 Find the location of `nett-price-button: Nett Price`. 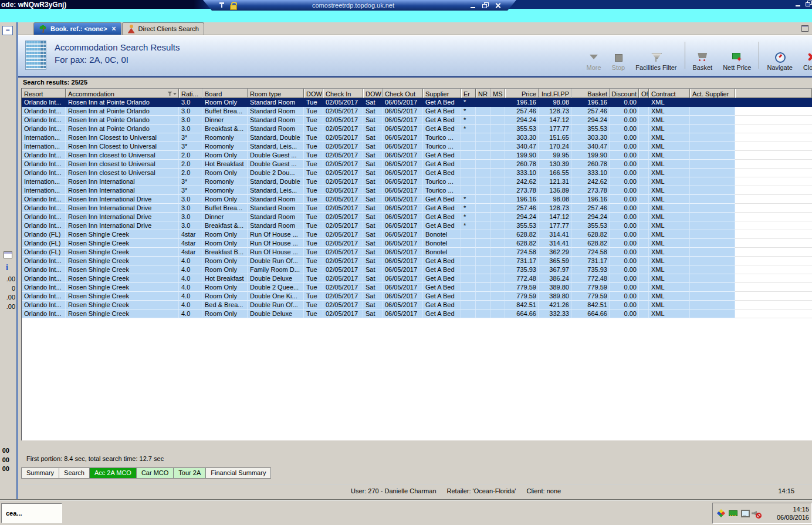

nett-price-button: Nett Price is located at coordinates (737, 56).